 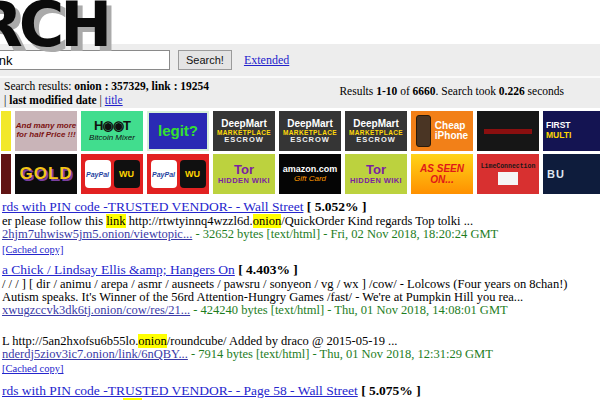 I want to click on torch-logo: TORCH, so click(x=54, y=30).